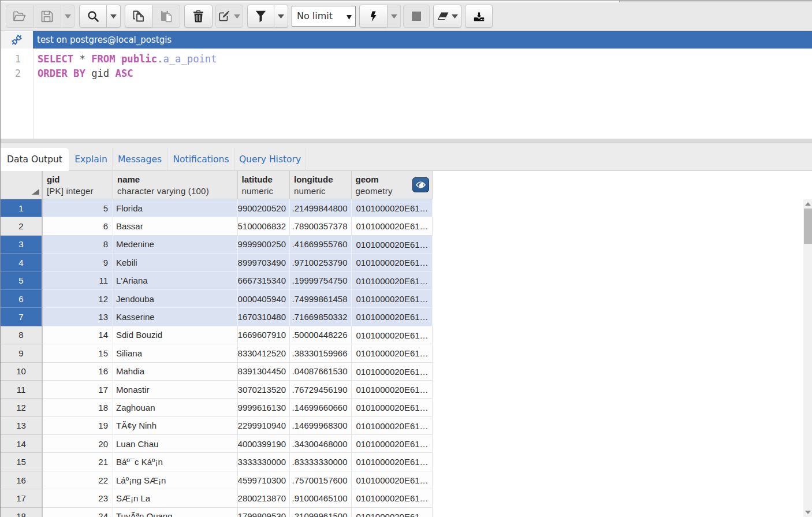 The height and width of the screenshot is (517, 812). Describe the element at coordinates (265, 444) in the screenshot. I see `cell-latitude: 4000399190` at that location.